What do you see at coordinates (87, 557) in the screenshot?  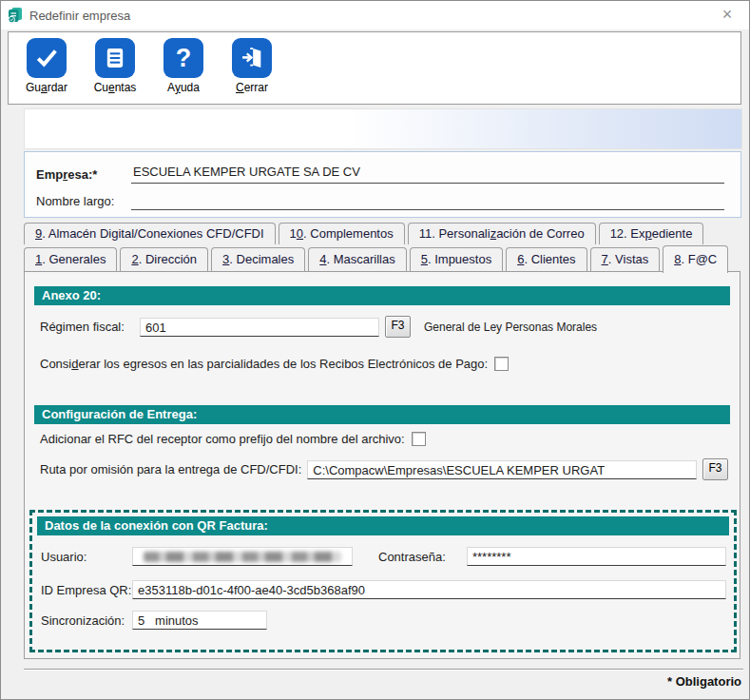 I see `usuario-label: Usuario:` at bounding box center [87, 557].